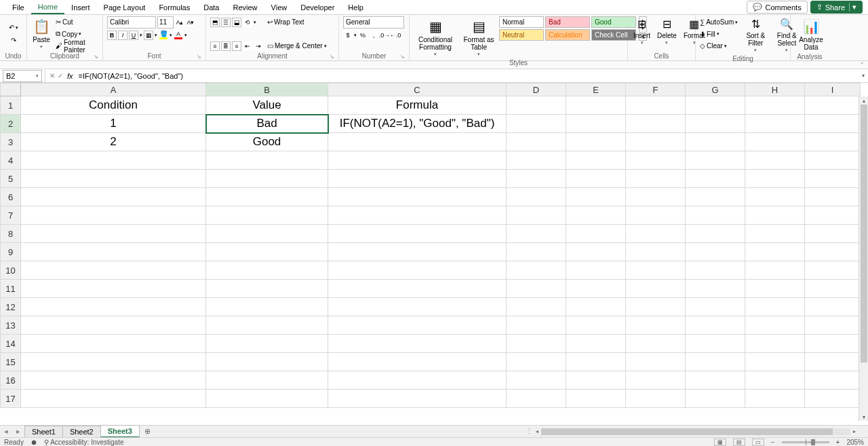 This screenshot has height=446, width=868. What do you see at coordinates (536, 90) in the screenshot?
I see `col-header-d: D` at bounding box center [536, 90].